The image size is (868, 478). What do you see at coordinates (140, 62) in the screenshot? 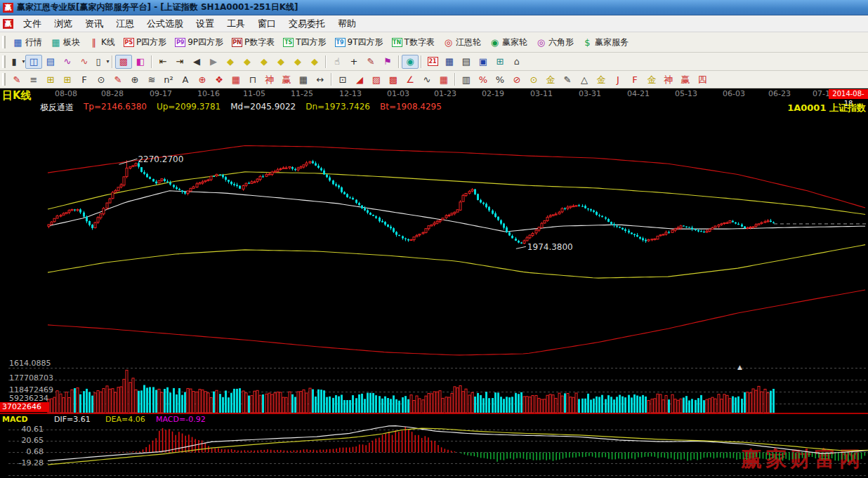
I see `volume-profile-button: ◧` at bounding box center [140, 62].